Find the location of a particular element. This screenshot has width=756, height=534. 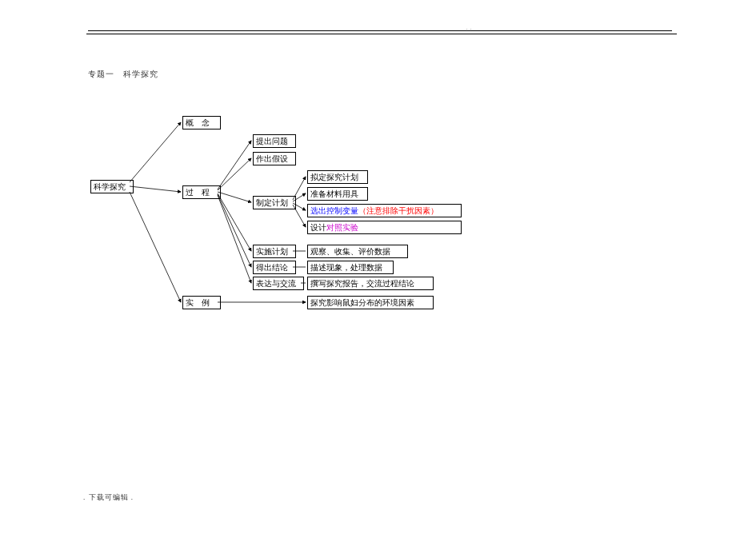

design-text-magenta: 对照实验 is located at coordinates (342, 227).